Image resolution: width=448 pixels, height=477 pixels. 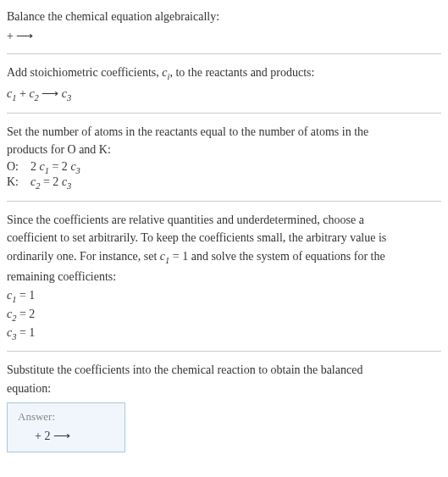 What do you see at coordinates (66, 435) in the screenshot?
I see `answer-equation: + 2 ⟶` at bounding box center [66, 435].